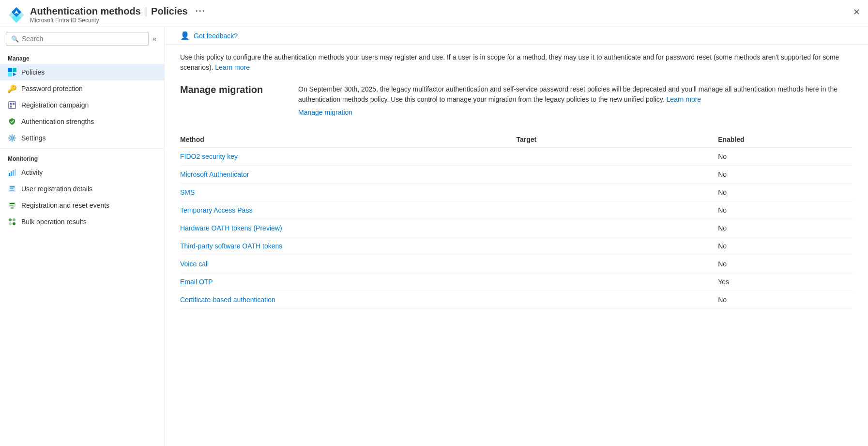  Describe the element at coordinates (195, 264) in the screenshot. I see `method-link-6: Voice call` at that location.